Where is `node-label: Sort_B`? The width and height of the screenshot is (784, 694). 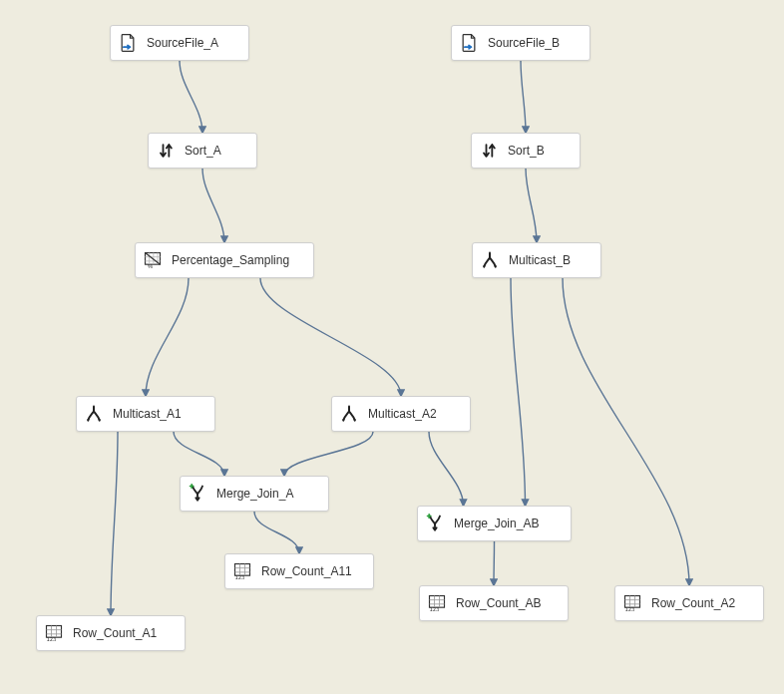
node-label: Sort_B is located at coordinates (527, 151).